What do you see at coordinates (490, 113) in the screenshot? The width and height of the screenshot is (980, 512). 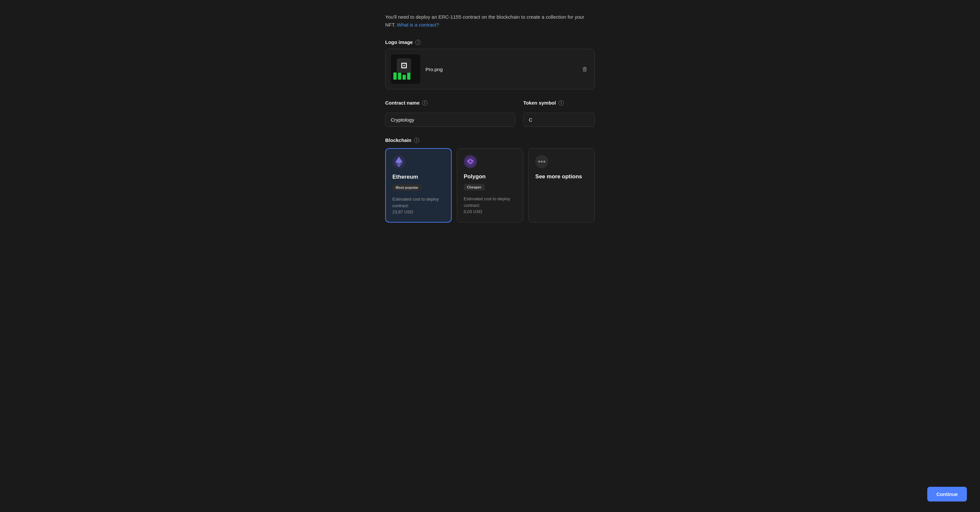 I see `fields-row: Contract name i Token symbol i` at bounding box center [490, 113].